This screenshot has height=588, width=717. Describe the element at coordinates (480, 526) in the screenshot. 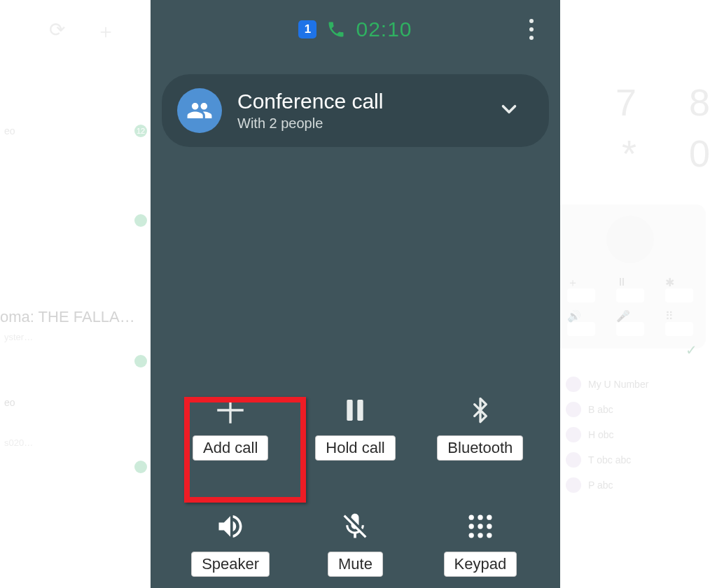

I see `dialpad-icon` at that location.